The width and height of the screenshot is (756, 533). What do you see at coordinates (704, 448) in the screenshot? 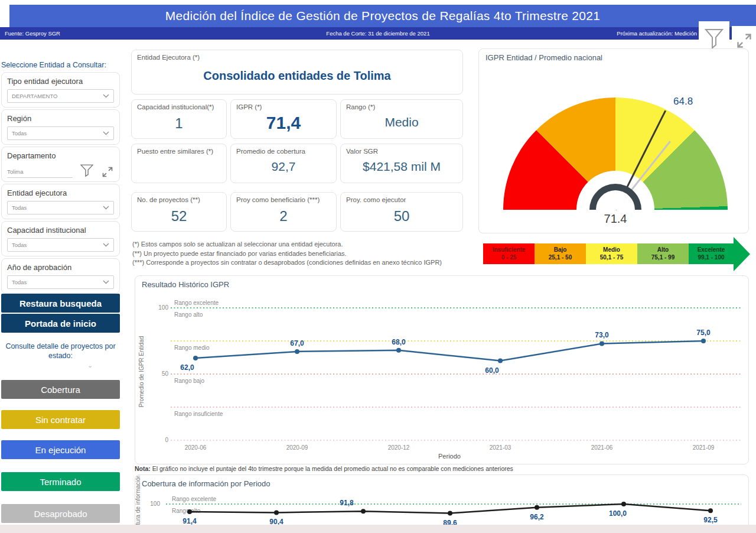
I see `svg-text: 2021-09` at bounding box center [704, 448].